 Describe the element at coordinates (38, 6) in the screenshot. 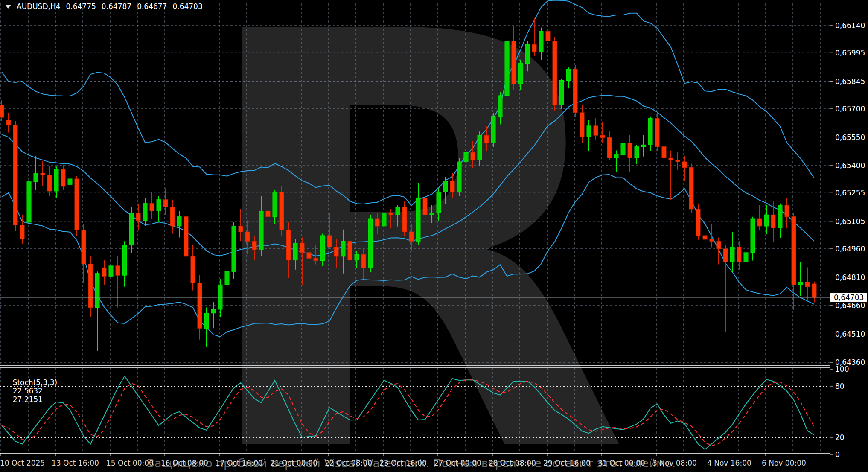

I see `symbol-period-label: AUDUSD,H4` at that location.